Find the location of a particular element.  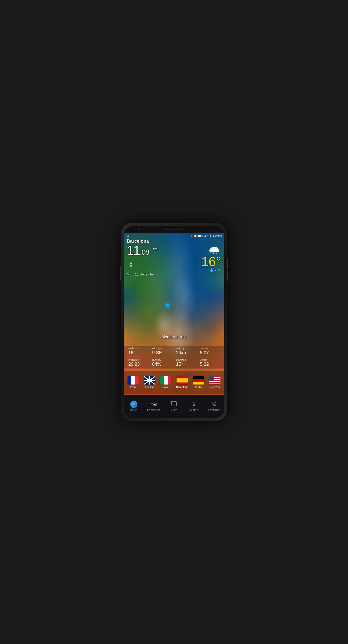

screen: 📍 📶 ▮▮▮▮ 89% 🔋 2:08 PM 🖼 Barcelona 11:08… is located at coordinates (174, 326).